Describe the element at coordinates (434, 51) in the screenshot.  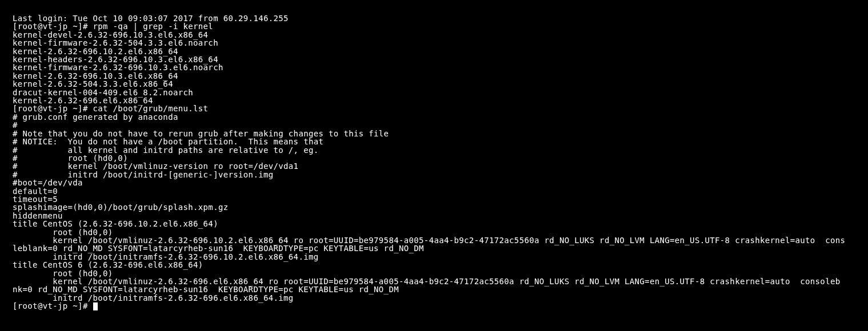
I see `terminal-line: kernel-2.6.32-696.10.2.el6.x86_64` at that location.